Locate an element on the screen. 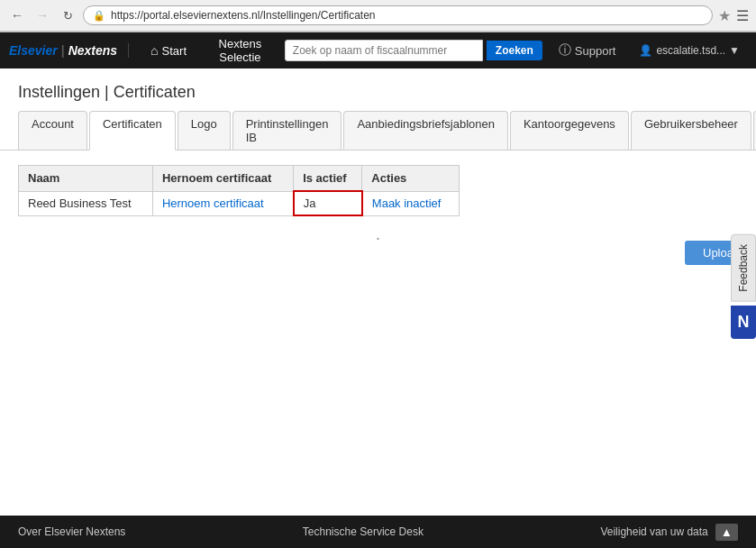  support-button: ⓘ Support is located at coordinates (587, 50).